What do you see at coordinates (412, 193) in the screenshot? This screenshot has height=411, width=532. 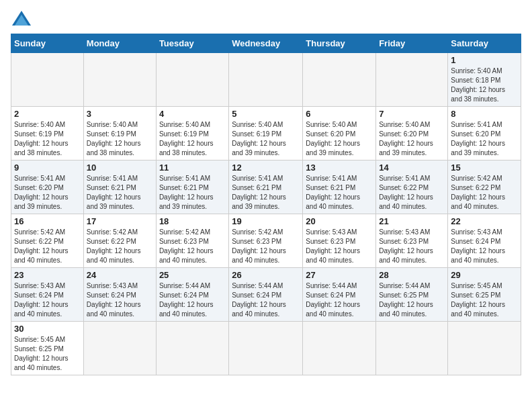 I see `day-info: Sunrise: 5:41 AM Sunset: 6:22 PM Dayligh…` at bounding box center [412, 193].